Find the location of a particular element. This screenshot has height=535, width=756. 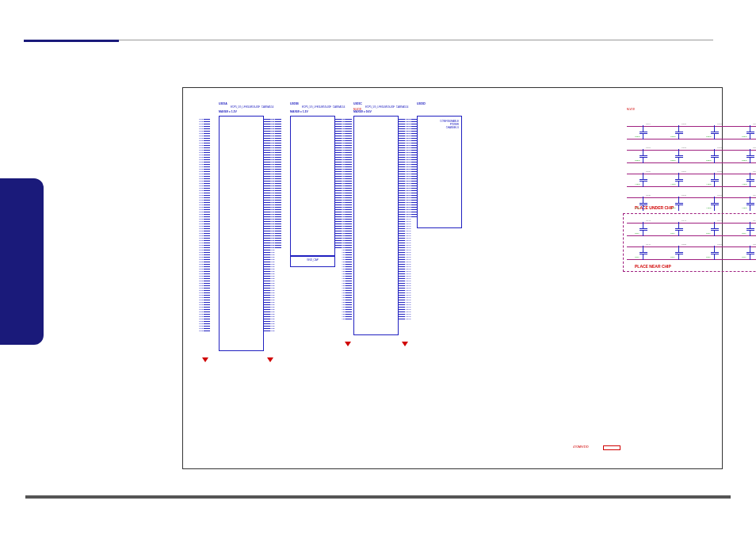

capacitor: C124100nF is located at coordinates (750, 156).